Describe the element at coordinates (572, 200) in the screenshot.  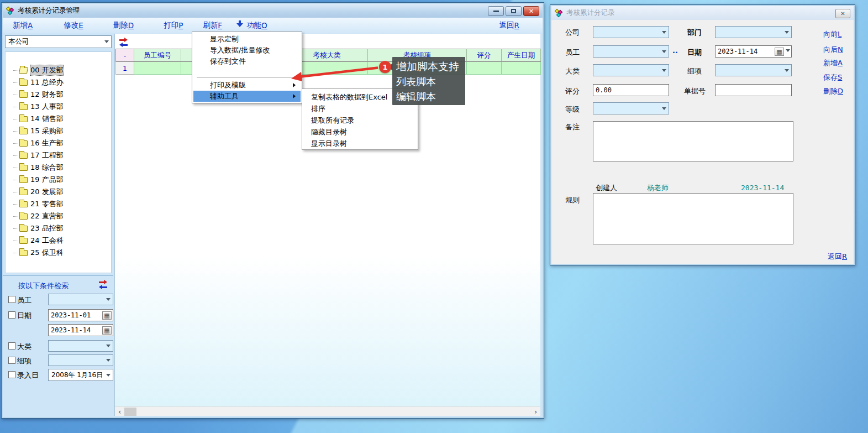
I see `rule-label: 规则` at that location.